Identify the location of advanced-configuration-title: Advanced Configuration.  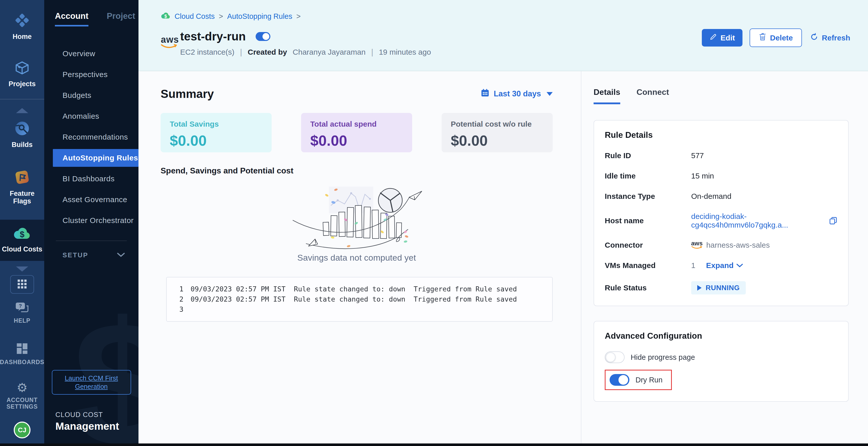
(721, 336).